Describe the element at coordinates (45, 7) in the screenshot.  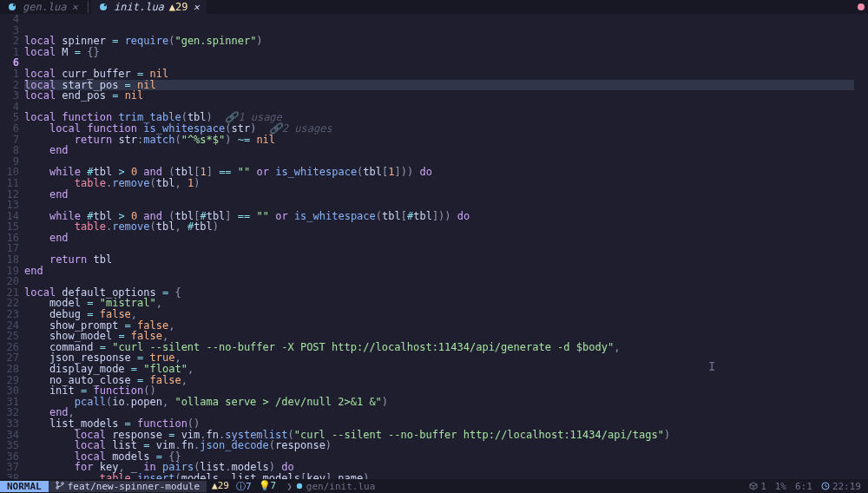
I see `tab-label: gen.lua` at that location.